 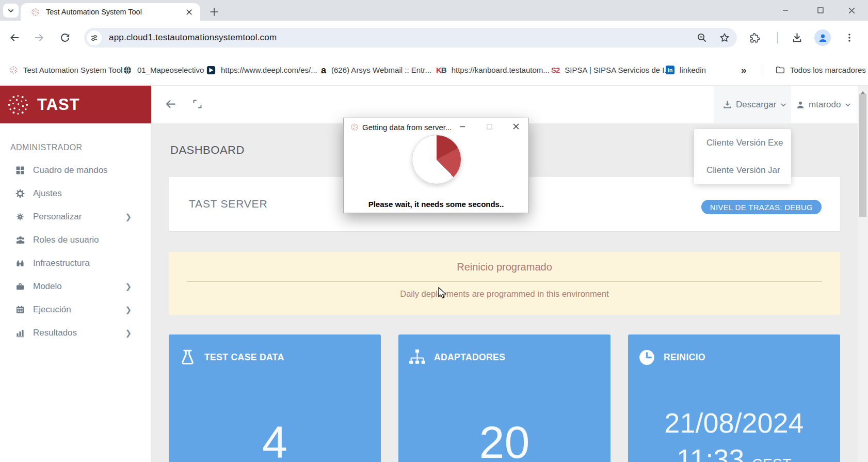 I want to click on menu-item-cliente-version-exe: Cliente Versión Exe, so click(x=743, y=142).